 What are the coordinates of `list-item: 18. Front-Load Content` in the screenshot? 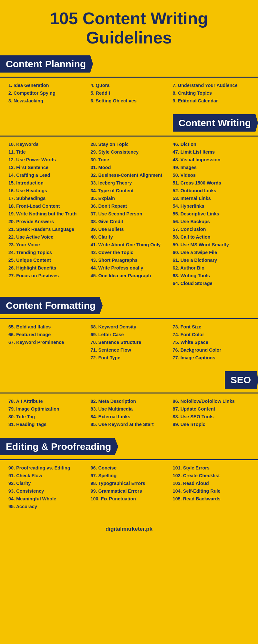 It's located at (47, 206).